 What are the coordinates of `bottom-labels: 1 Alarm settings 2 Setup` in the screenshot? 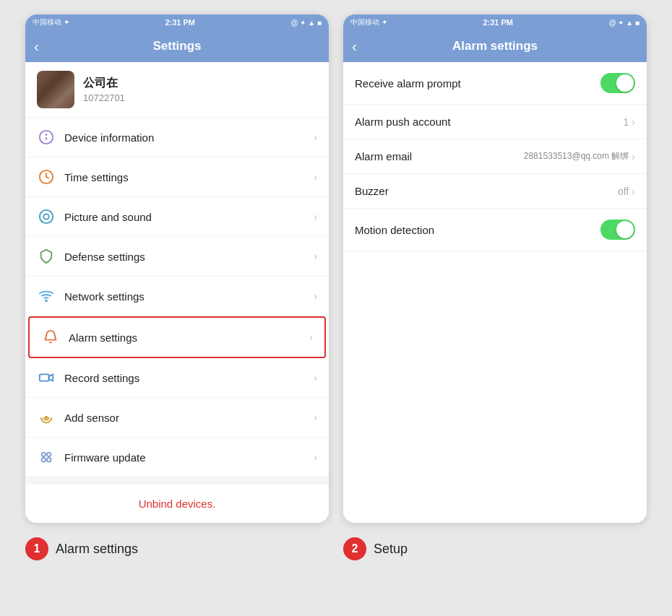 It's located at (336, 549).